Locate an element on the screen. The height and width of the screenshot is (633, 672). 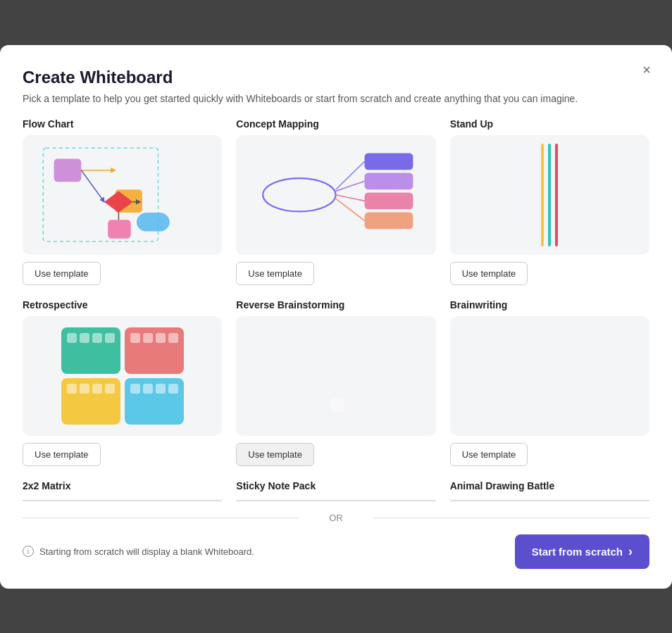
templates-grid-bottom: 2x2 Matrix Sticky Note Pack Animal Drawi… is located at coordinates (336, 491).